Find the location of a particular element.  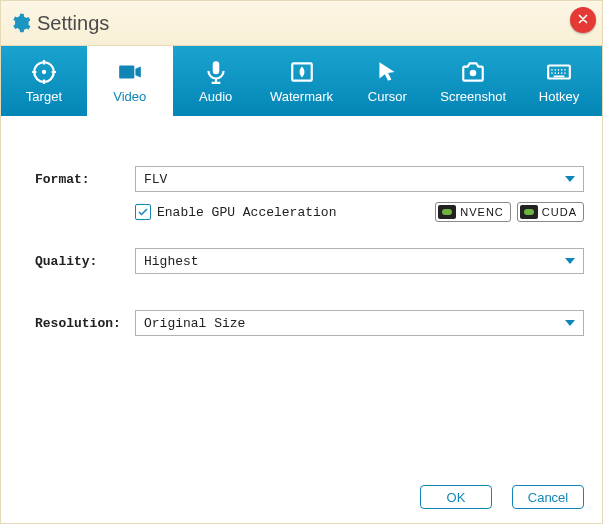

screenshot-icon is located at coordinates (473, 72).